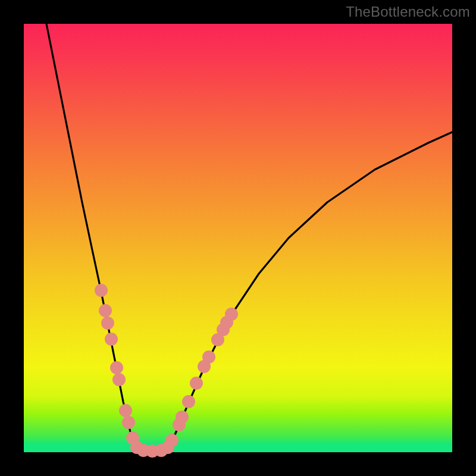 The image size is (476, 476). Describe the element at coordinates (167, 371) in the screenshot. I see `marker-group` at that location.